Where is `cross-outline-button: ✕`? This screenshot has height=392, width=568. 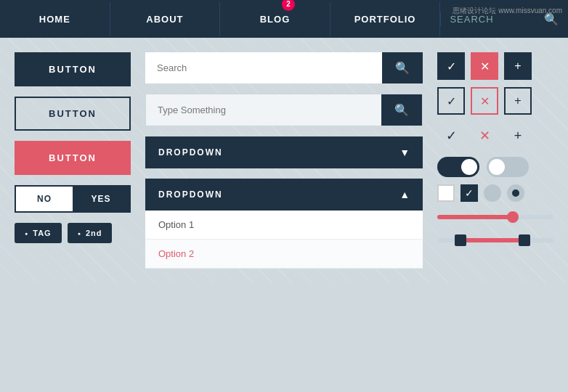 cross-outline-button: ✕ is located at coordinates (484, 101).